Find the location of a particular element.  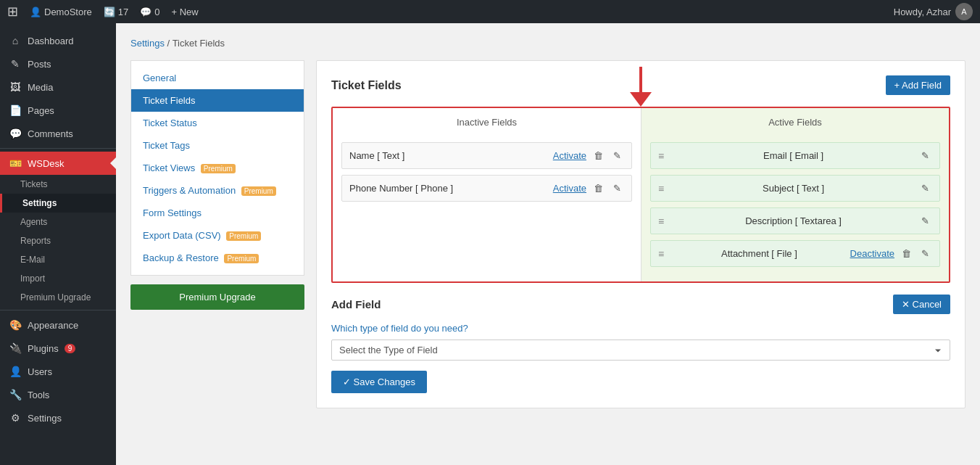

field-actions-description: ✎ is located at coordinates (925, 221).